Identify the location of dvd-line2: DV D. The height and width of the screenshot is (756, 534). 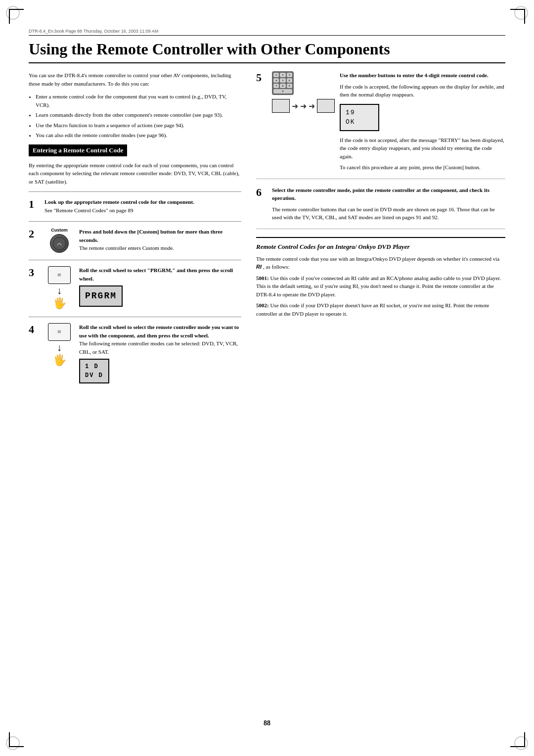
(94, 376).